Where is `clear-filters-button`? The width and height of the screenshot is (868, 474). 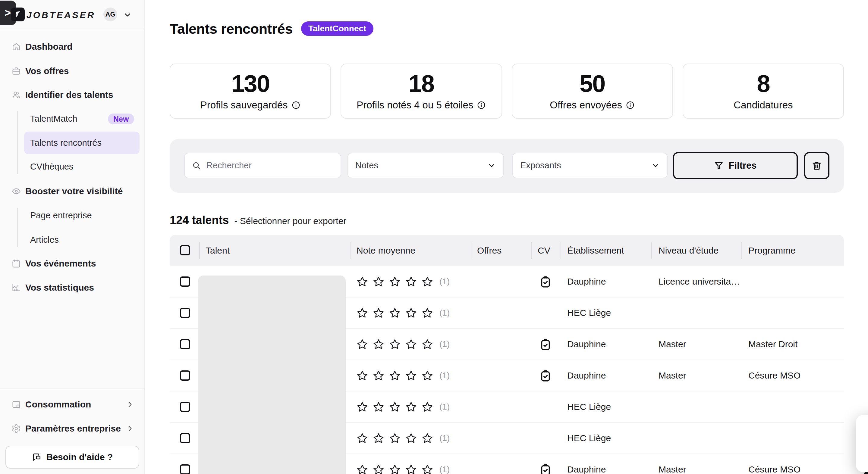 clear-filters-button is located at coordinates (817, 166).